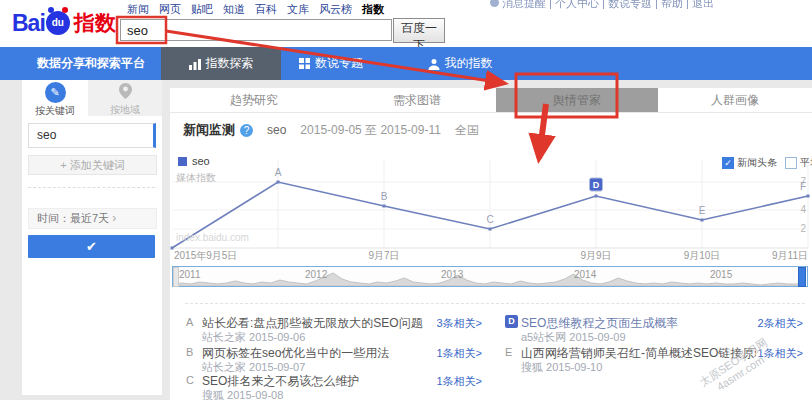  Describe the element at coordinates (138, 10) in the screenshot. I see `nav-link-news: 新闻` at that location.